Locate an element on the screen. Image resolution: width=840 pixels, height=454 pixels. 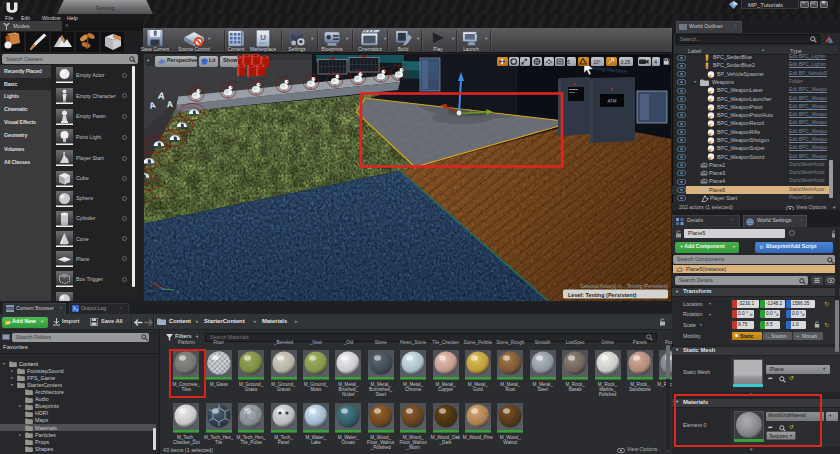
svg-text: -y is located at coordinates (176, 292).